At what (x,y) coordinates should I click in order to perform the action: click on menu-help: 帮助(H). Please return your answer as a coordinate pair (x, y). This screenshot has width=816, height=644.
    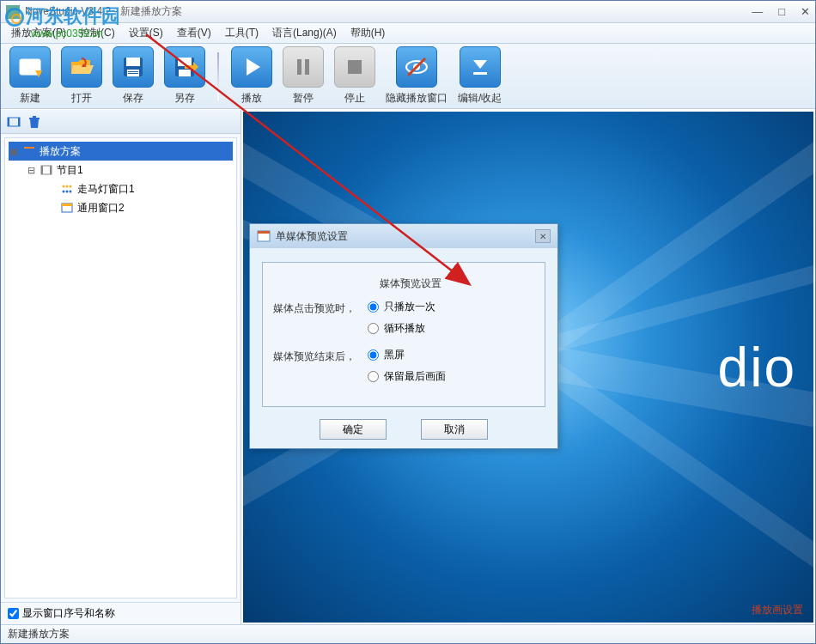
    Looking at the image, I should click on (368, 33).